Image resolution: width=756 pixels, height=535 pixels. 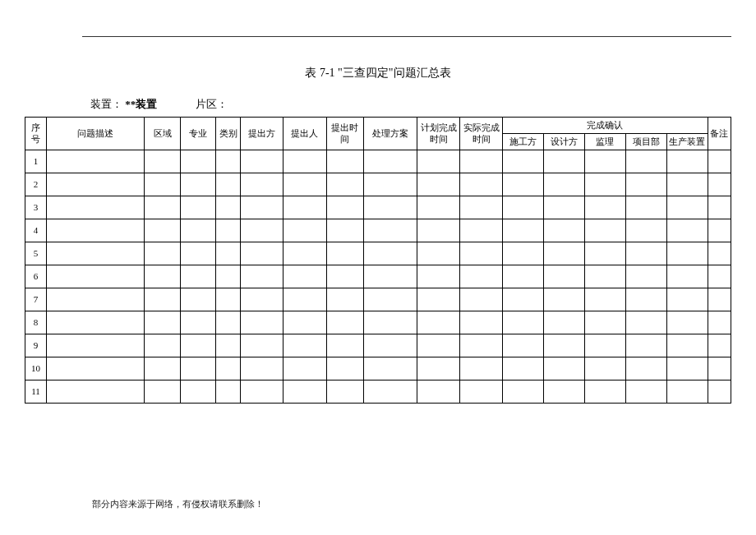 What do you see at coordinates (378, 185) in the screenshot?
I see `table-row: 2` at bounding box center [378, 185].